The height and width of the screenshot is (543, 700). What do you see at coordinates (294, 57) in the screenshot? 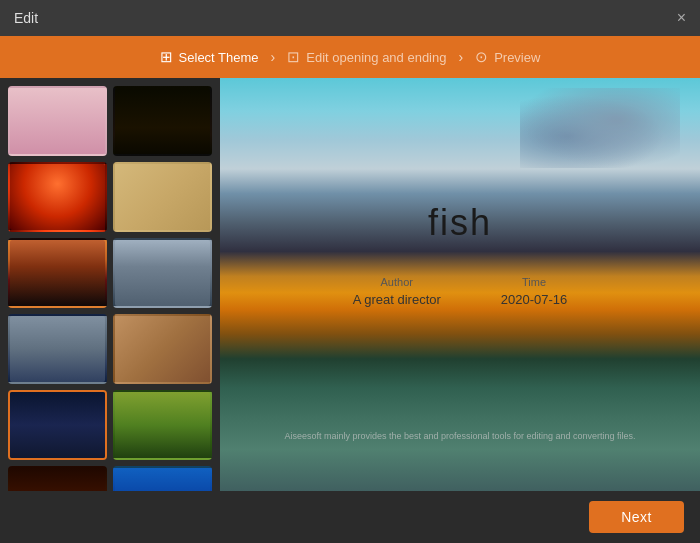
I see `edit-icon: ⊡` at bounding box center [294, 57].